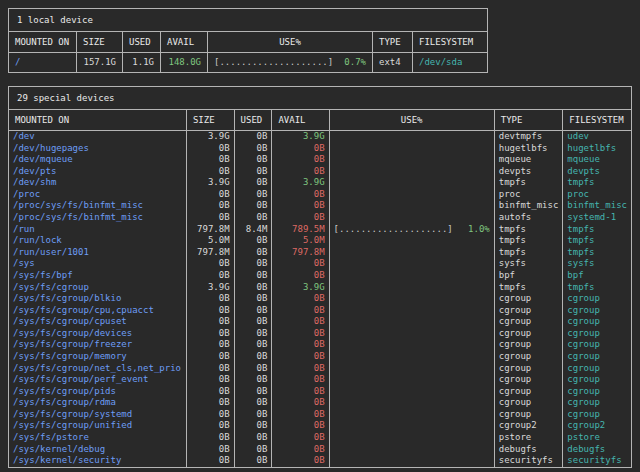 The height and width of the screenshot is (472, 640). What do you see at coordinates (528, 450) in the screenshot?
I see `type-cell: debugfs` at bounding box center [528, 450].